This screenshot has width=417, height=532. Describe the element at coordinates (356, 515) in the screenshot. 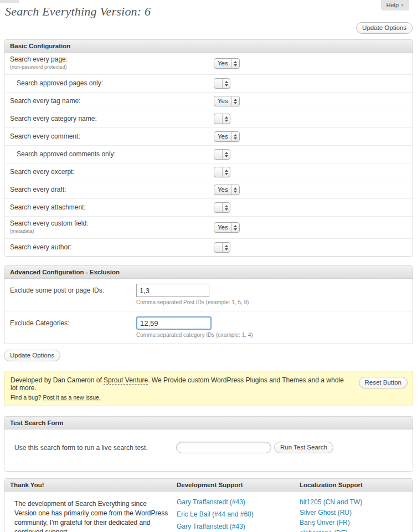

I see `localization-support-list: hit1205 (CN and TW) Silver Ghost (RU) Ba…` at that location.